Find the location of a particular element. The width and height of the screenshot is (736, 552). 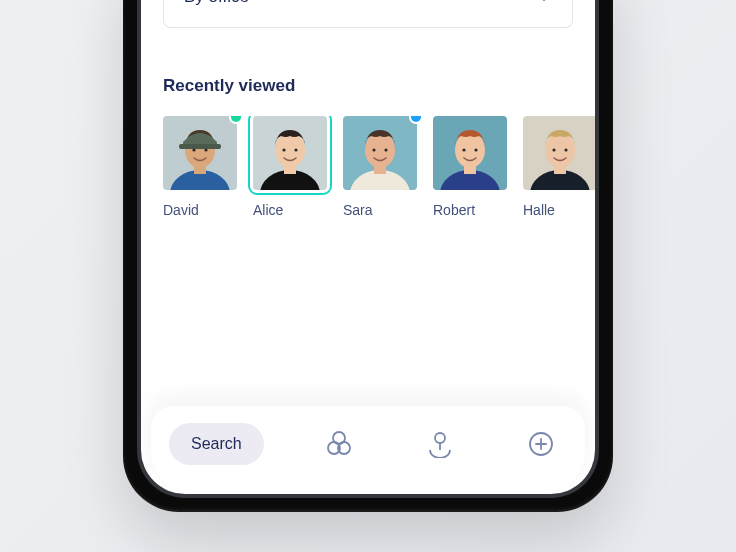

person-card: Alice is located at coordinates (290, 167).